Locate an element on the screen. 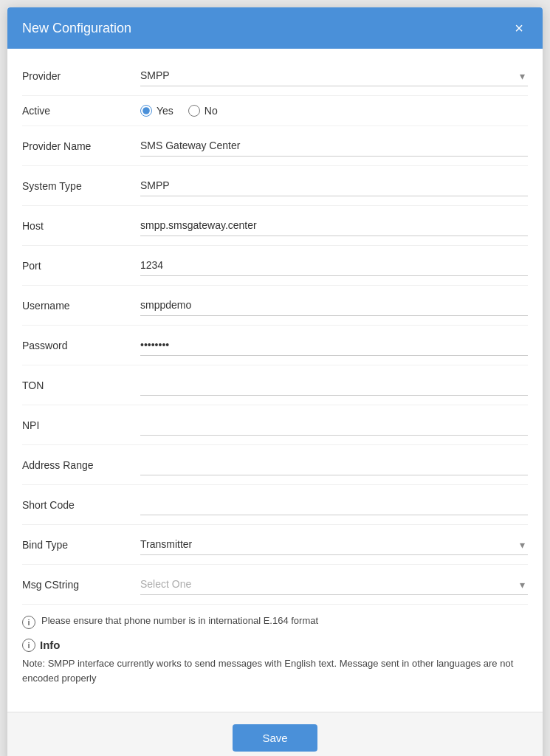 The width and height of the screenshot is (550, 756). provider-name-input is located at coordinates (334, 146).